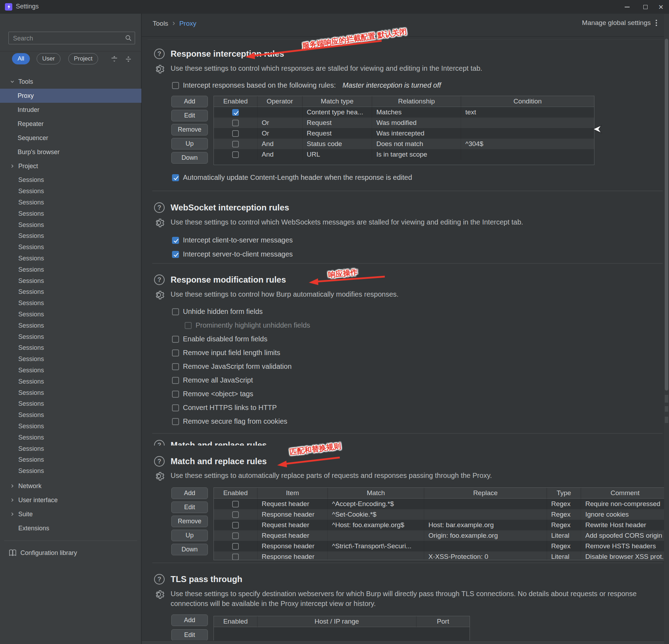 The image size is (669, 644). What do you see at coordinates (620, 23) in the screenshot?
I see `manage-global-settings: Manage global settings` at bounding box center [620, 23].